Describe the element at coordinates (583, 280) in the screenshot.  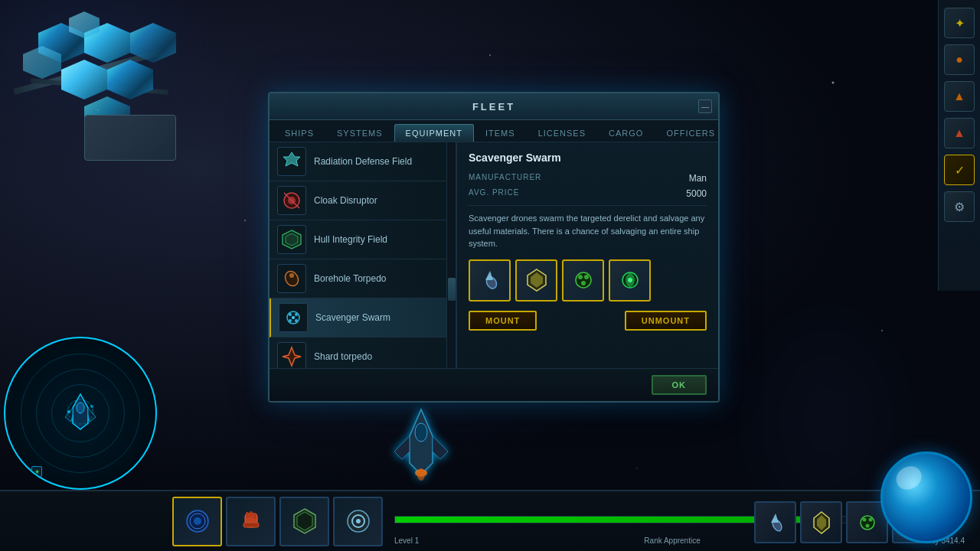
I see `slot-3-icon` at that location.